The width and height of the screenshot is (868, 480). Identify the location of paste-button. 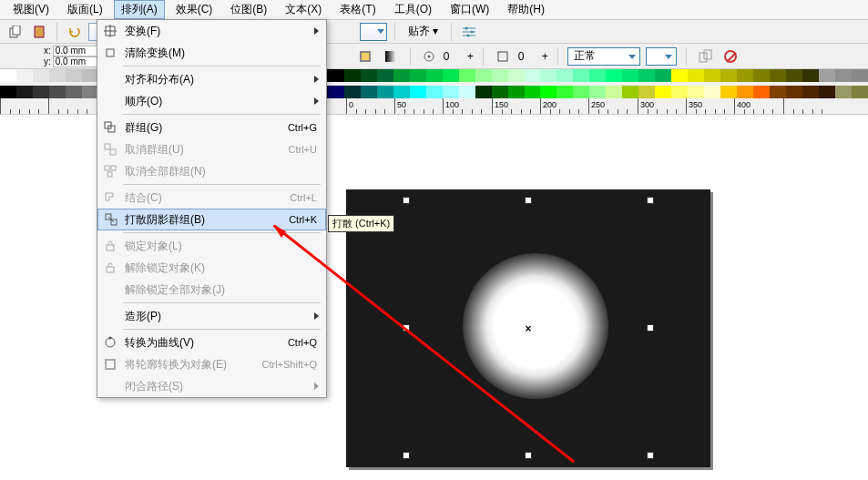
(39, 32).